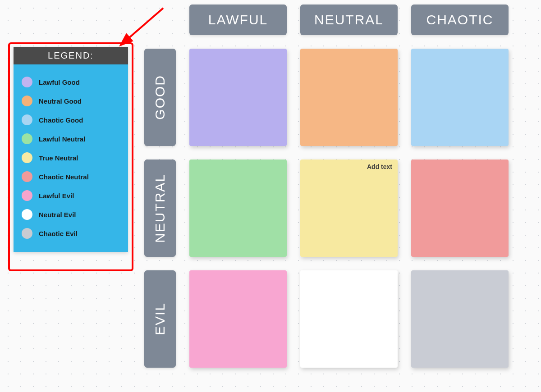 The width and height of the screenshot is (541, 392). I want to click on legend-item: Lawful Good, so click(71, 82).